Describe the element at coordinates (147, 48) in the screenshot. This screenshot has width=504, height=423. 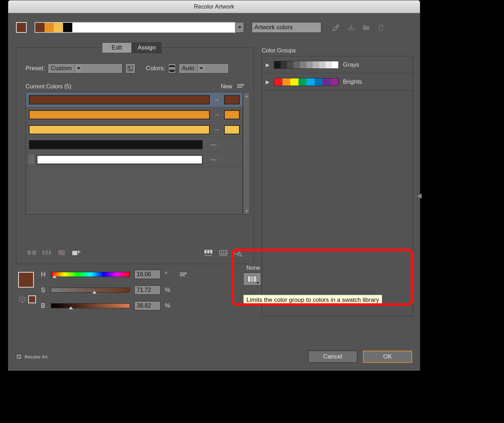
I see `tab-assign: Assign` at that location.